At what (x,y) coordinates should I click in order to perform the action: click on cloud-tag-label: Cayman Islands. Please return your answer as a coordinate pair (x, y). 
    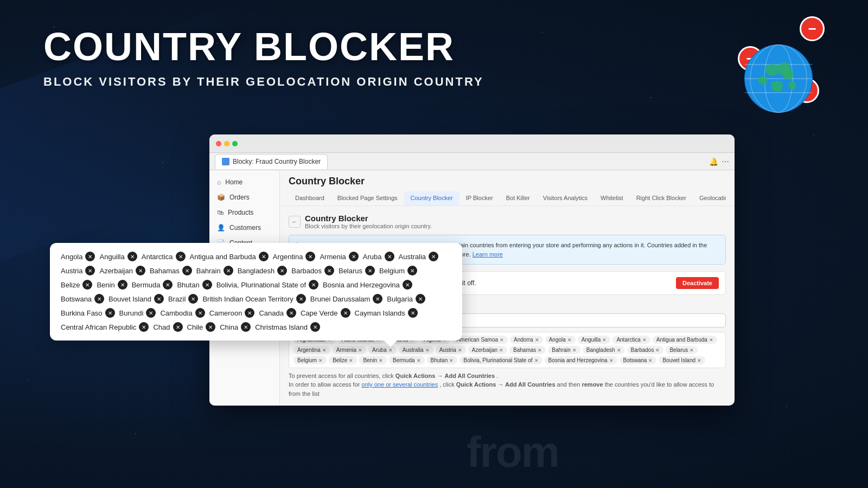
    Looking at the image, I should click on (380, 313).